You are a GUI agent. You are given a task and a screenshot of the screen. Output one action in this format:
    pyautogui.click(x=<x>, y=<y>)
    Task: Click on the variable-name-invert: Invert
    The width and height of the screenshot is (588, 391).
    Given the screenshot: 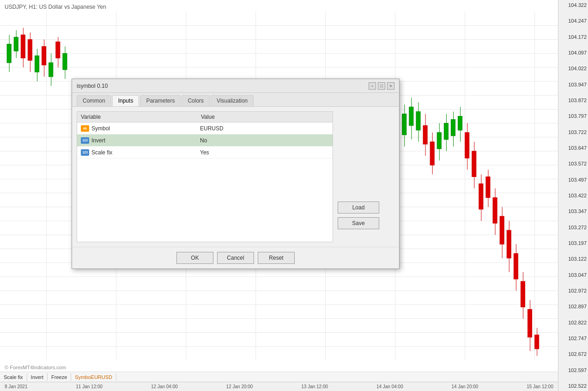 What is the action you would take?
    pyautogui.click(x=146, y=141)
    